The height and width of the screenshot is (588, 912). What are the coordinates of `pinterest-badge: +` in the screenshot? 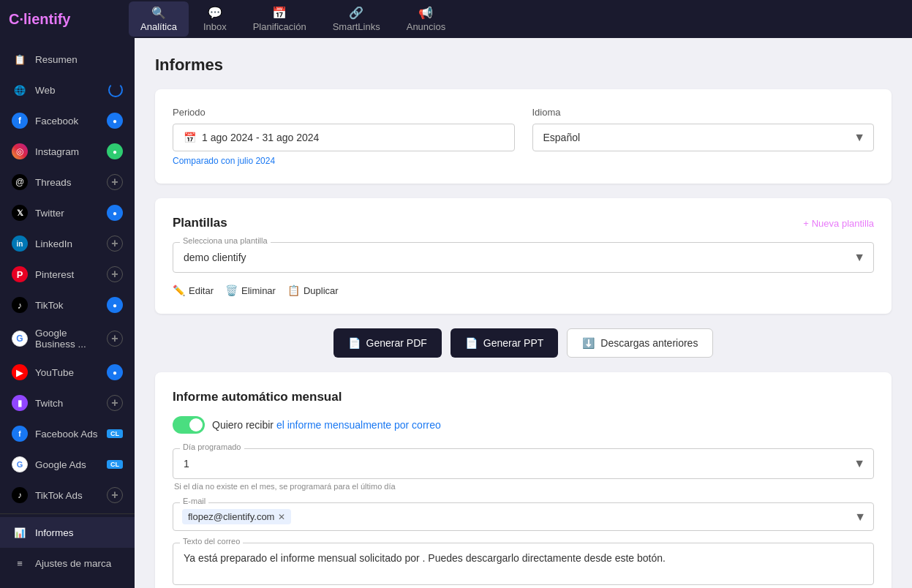 It's located at (115, 274).